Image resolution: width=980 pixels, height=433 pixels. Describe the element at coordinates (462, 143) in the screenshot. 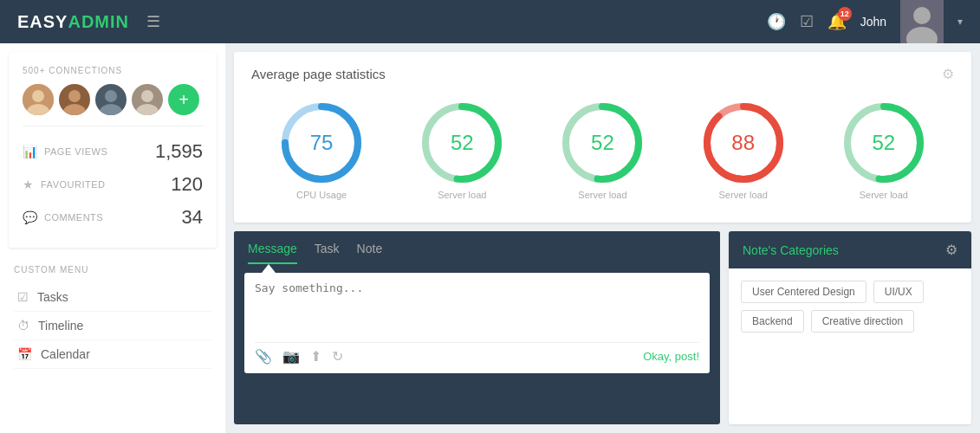

I see `donut-container-1: 52` at that location.